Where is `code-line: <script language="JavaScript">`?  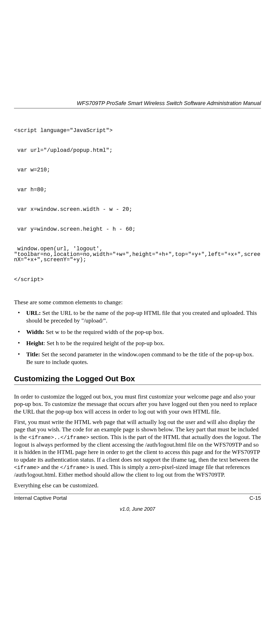
code-line: <script language="JavaScript"> is located at coordinates (138, 131).